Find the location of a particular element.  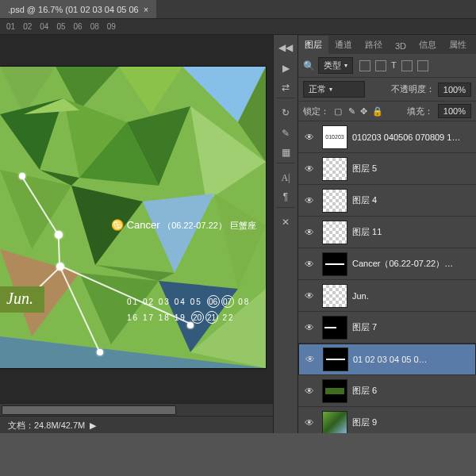

layer-name: 图层 4 is located at coordinates (413, 200).